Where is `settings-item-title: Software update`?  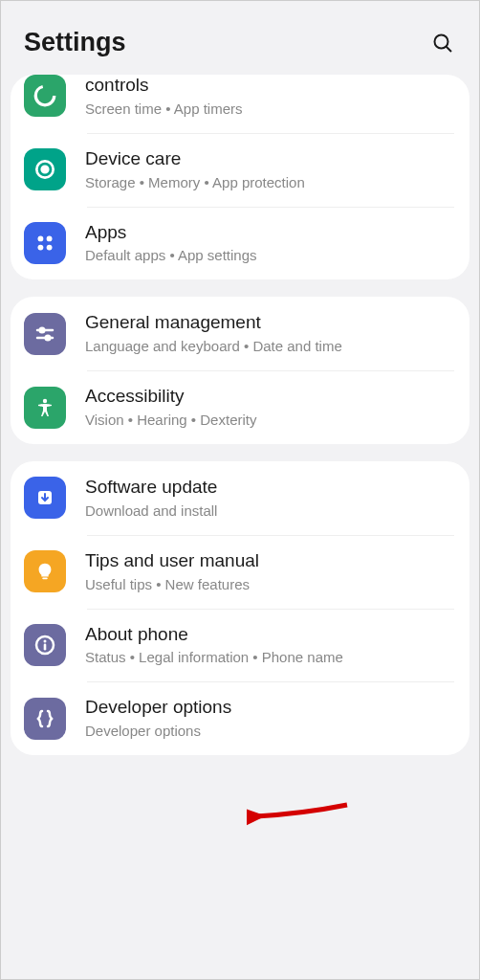 settings-item-title: Software update is located at coordinates (271, 488).